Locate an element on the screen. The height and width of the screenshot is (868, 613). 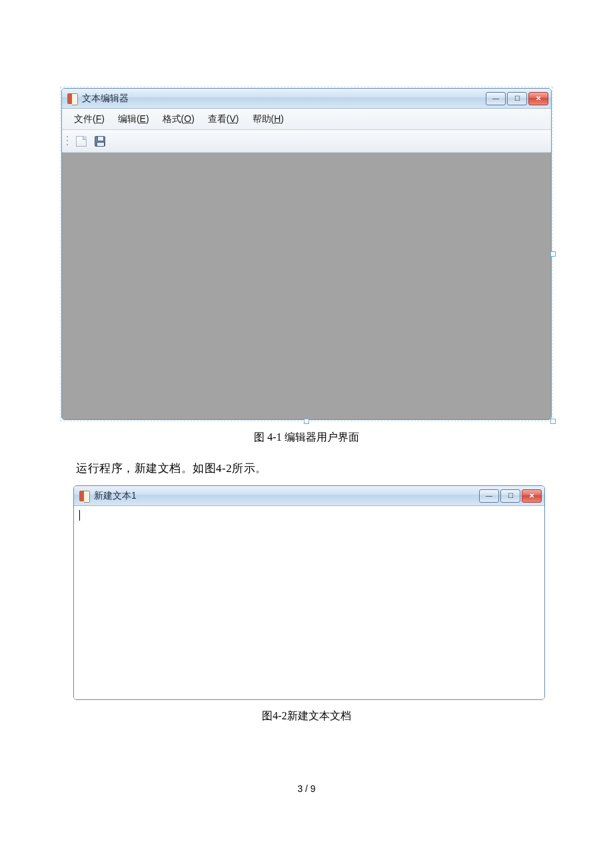
menu-help: 帮助(H) is located at coordinates (268, 119).